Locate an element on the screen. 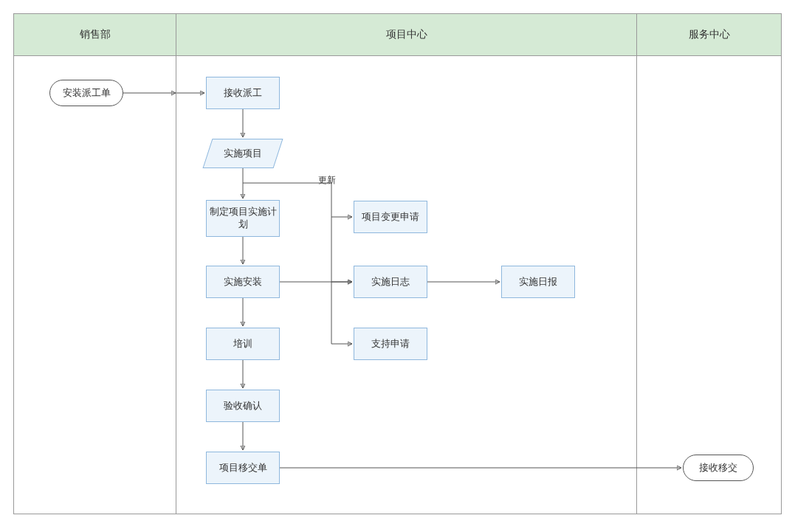  node-impl-daily: 实施日报 is located at coordinates (538, 282).